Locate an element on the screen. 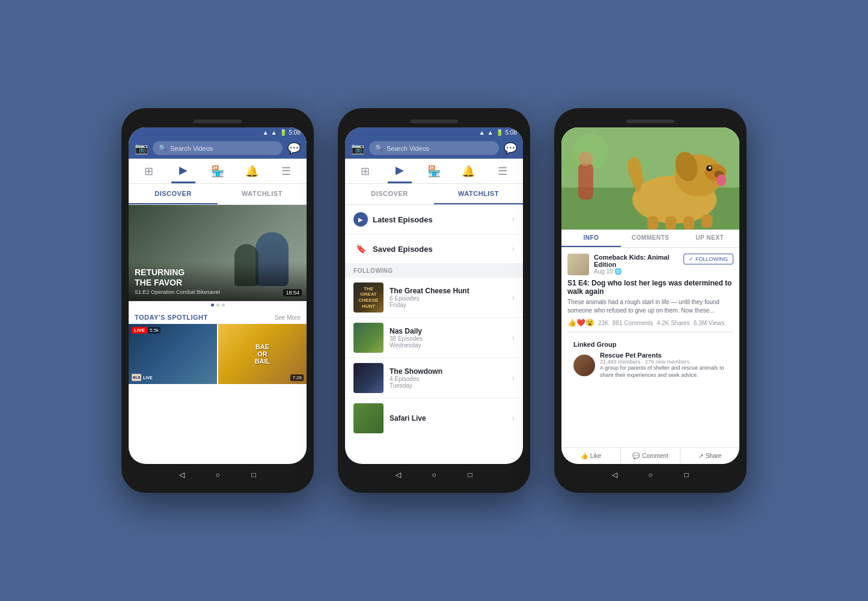 The image size is (868, 601). nav-notif-2: 🔔 is located at coordinates (468, 174).